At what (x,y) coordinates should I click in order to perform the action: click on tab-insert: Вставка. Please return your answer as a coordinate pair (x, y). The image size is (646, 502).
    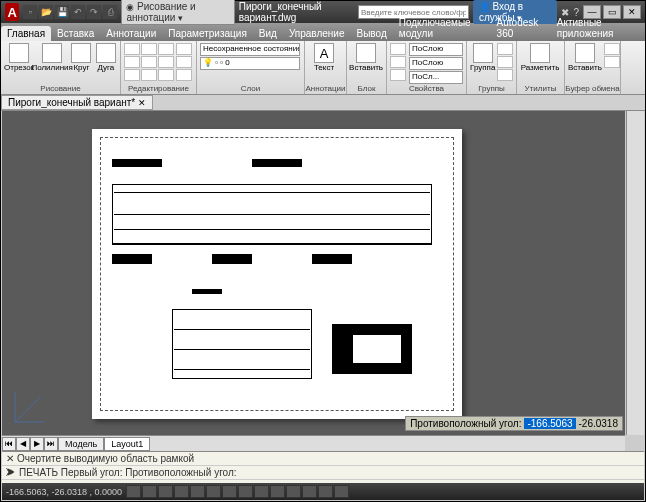
    Looking at the image, I should click on (76, 34).